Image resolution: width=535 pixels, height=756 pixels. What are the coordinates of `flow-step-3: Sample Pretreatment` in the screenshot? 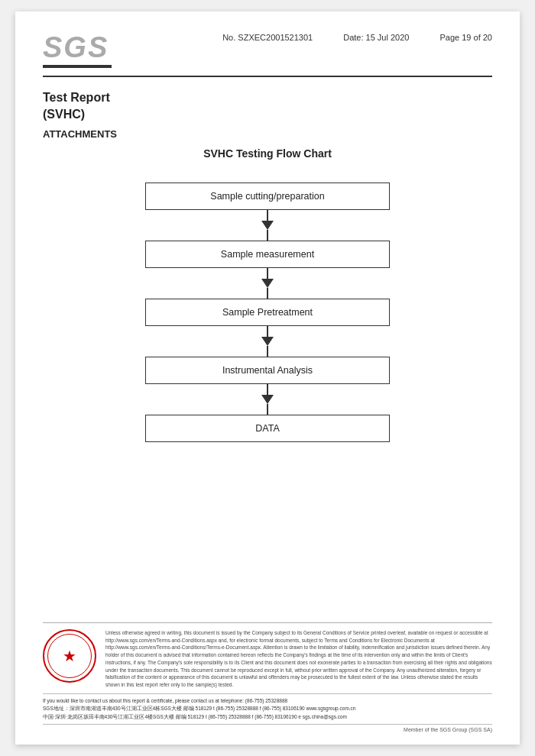 It's located at (268, 312).